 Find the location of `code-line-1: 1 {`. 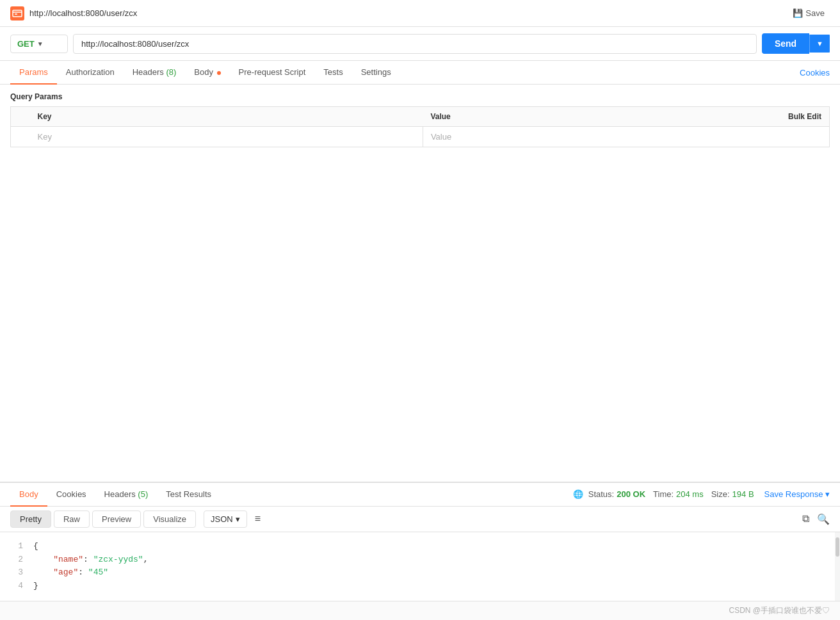

code-line-1: 1 { is located at coordinates (420, 547).